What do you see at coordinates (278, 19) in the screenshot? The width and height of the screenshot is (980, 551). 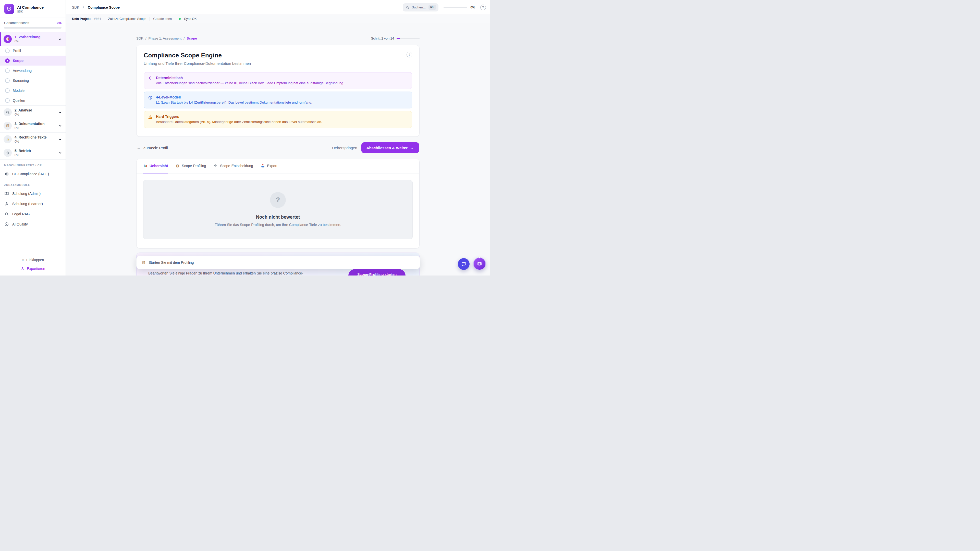 I see `status-bar: Kein Projekt V001 Zuletzt: Compliance Sc…` at bounding box center [278, 19].